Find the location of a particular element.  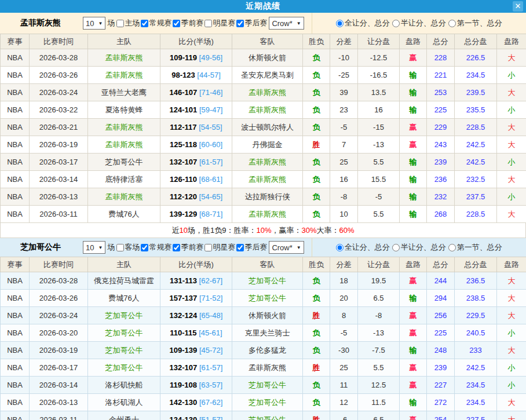

table-row: NBA2026-03-14底特律活塞126-110 [68-61]孟菲斯灰熊负1… is located at coordinates (263, 180).